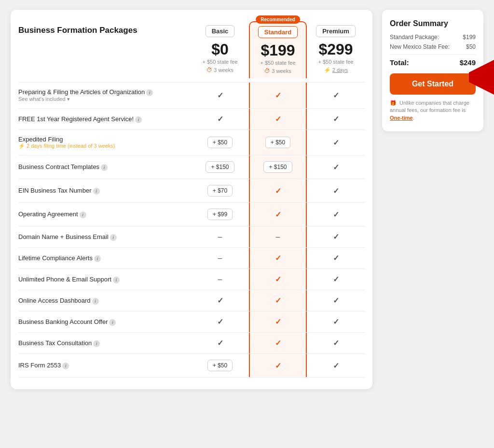 This screenshot has width=494, height=448. I want to click on standard-fee: + $50 state fee, so click(278, 63).